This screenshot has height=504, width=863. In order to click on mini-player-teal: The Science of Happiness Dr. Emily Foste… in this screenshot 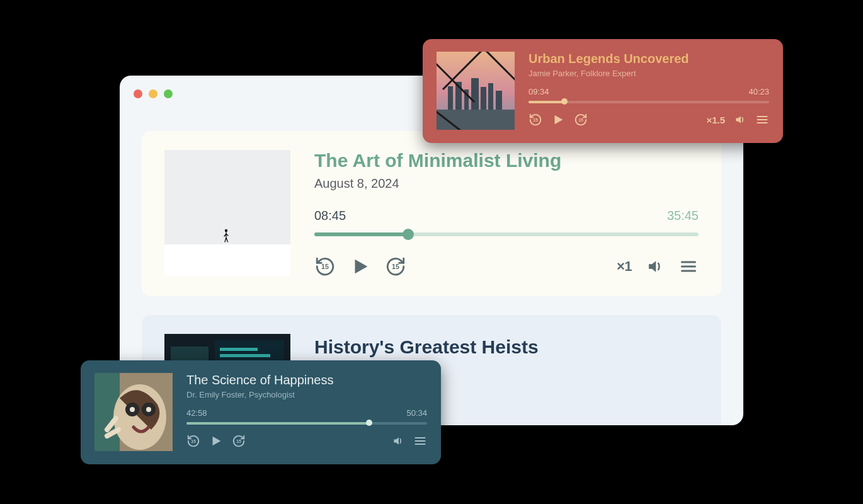, I will do `click(261, 412)`.